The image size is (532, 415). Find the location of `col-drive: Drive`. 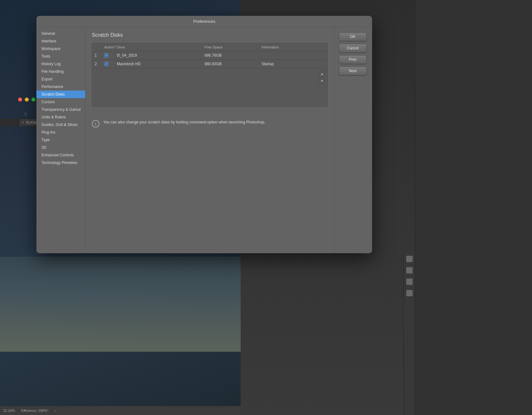

col-drive: Drive is located at coordinates (161, 47).